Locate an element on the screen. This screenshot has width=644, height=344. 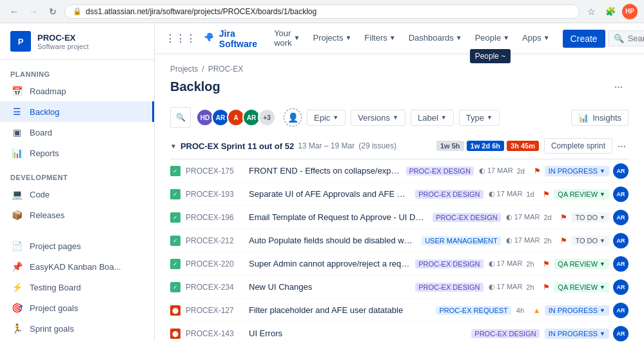
roadmap-label: Roadmap is located at coordinates (48, 92).